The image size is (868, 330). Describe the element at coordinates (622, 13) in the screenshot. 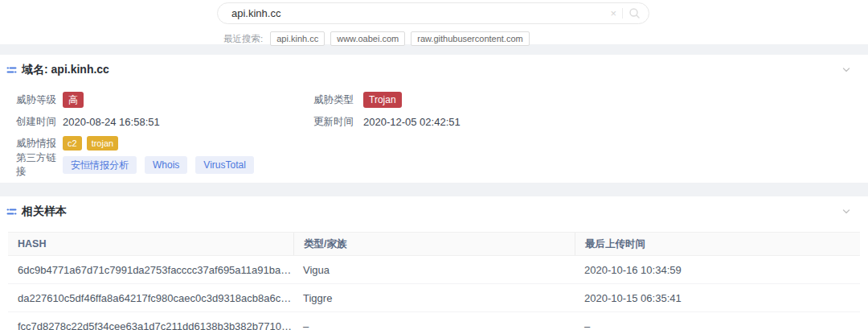

I see `search-divider` at that location.